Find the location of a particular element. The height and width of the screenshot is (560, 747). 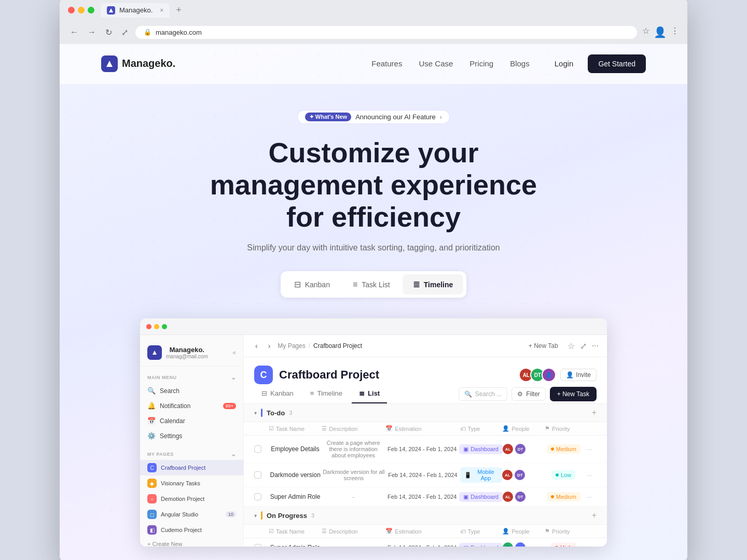

main-menu-toggle: ⌄ is located at coordinates (233, 377).